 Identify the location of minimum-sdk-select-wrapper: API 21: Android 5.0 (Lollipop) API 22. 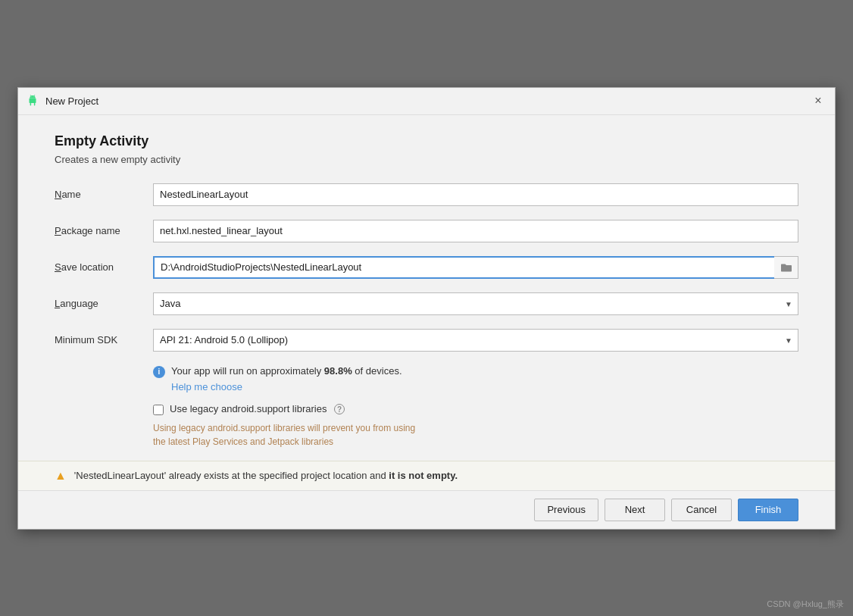
(476, 340).